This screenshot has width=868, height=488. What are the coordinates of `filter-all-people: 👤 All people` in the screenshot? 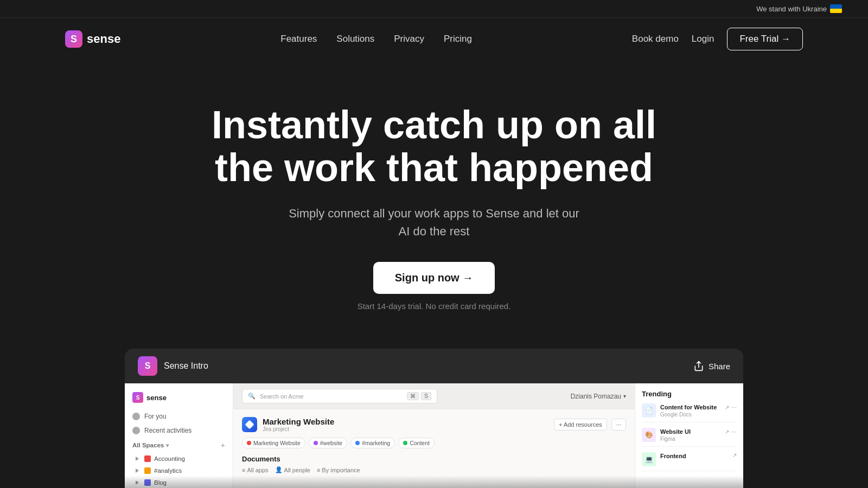 It's located at (293, 470).